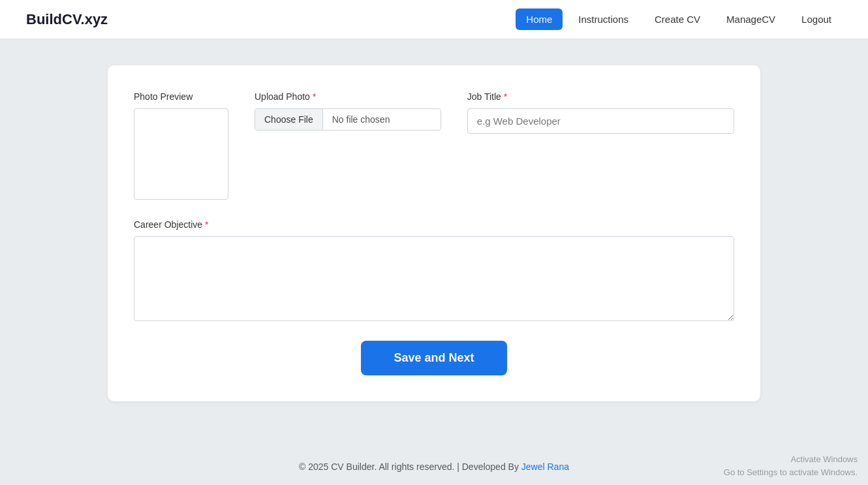 Image resolution: width=868 pixels, height=485 pixels. Describe the element at coordinates (677, 20) in the screenshot. I see `nav-create-cv: Create CV` at that location.